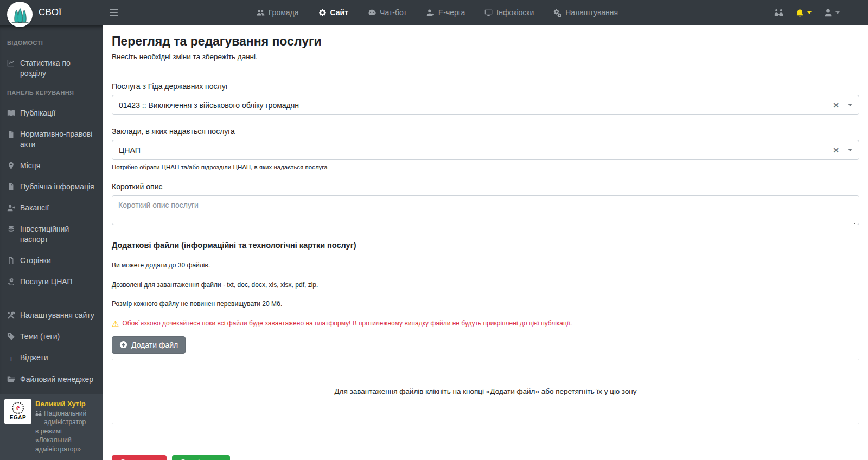 Image resolution: width=868 pixels, height=460 pixels. What do you see at coordinates (11, 358) in the screenshot?
I see `info-icon: i` at bounding box center [11, 358].